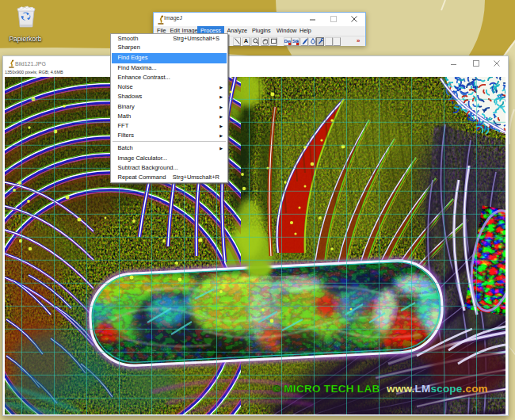 The height and width of the screenshot is (420, 515). Describe the element at coordinates (437, 388) in the screenshot. I see `svg-text: www.LMscope.com` at that location.